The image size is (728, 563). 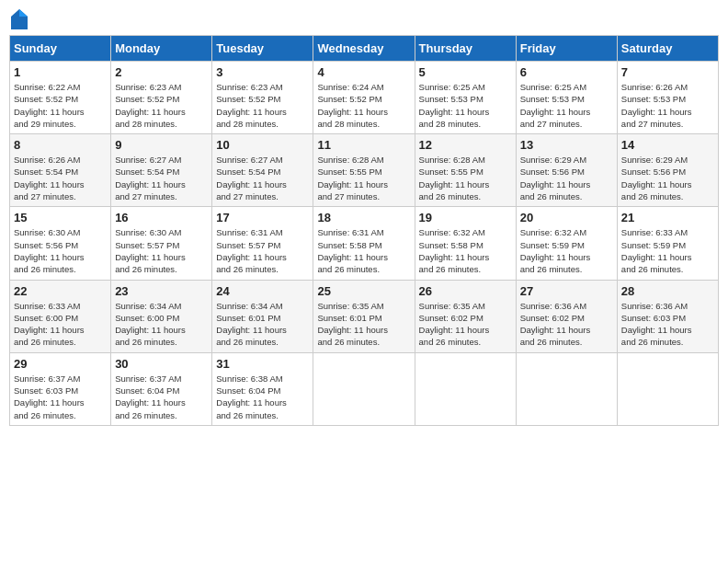 I want to click on day-info: Sunrise: 6:33 AMSunset: 5:59 PMDaylight:…, so click(x=667, y=250).